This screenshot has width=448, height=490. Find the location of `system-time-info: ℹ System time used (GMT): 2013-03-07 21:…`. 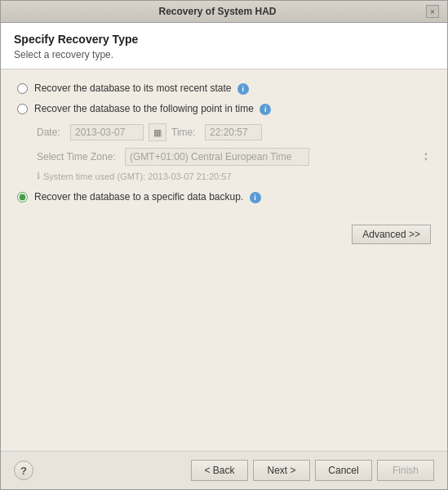

system-time-info: ℹ System time used (GMT): 2013-03-07 21:… is located at coordinates (233, 176).